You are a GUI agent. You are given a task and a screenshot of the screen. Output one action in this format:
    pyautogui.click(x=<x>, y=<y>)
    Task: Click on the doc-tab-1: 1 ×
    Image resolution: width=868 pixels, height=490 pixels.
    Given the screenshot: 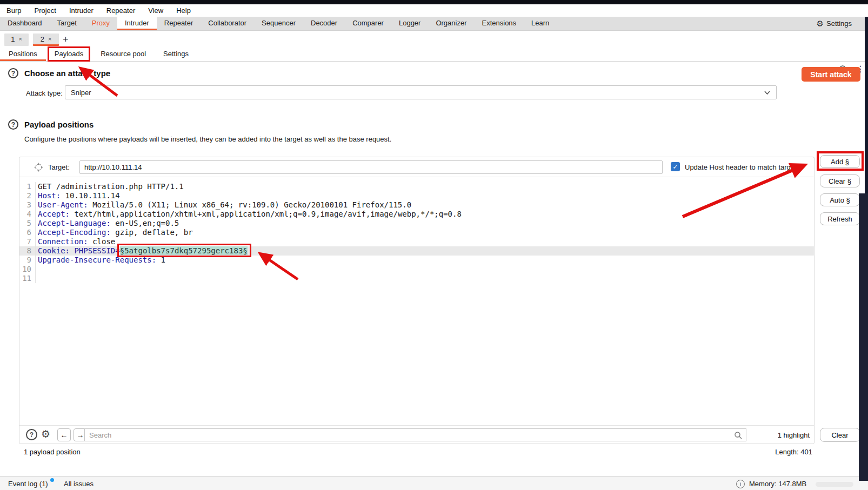 What is the action you would take?
    pyautogui.click(x=16, y=40)
    